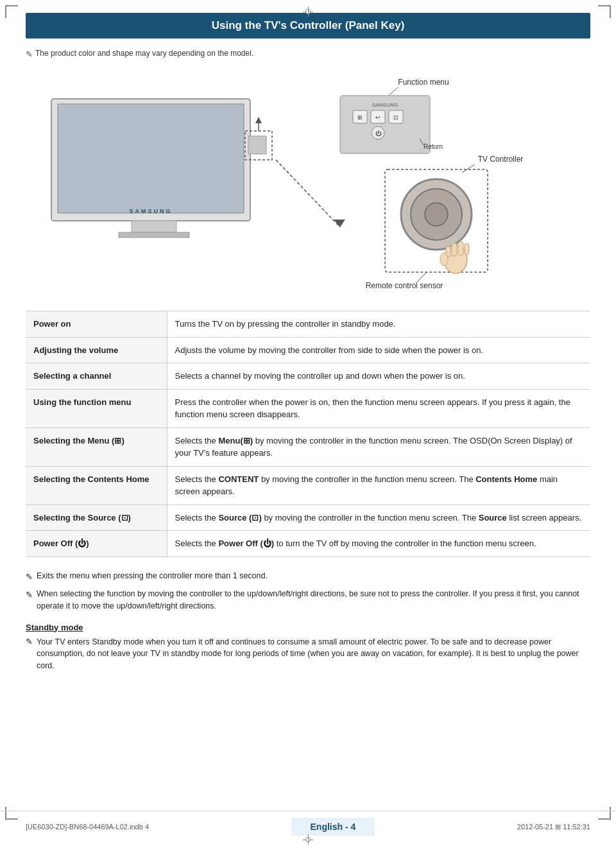 The height and width of the screenshot is (855, 616). What do you see at coordinates (604, 12) in the screenshot?
I see `corner-mark-tr` at bounding box center [604, 12].